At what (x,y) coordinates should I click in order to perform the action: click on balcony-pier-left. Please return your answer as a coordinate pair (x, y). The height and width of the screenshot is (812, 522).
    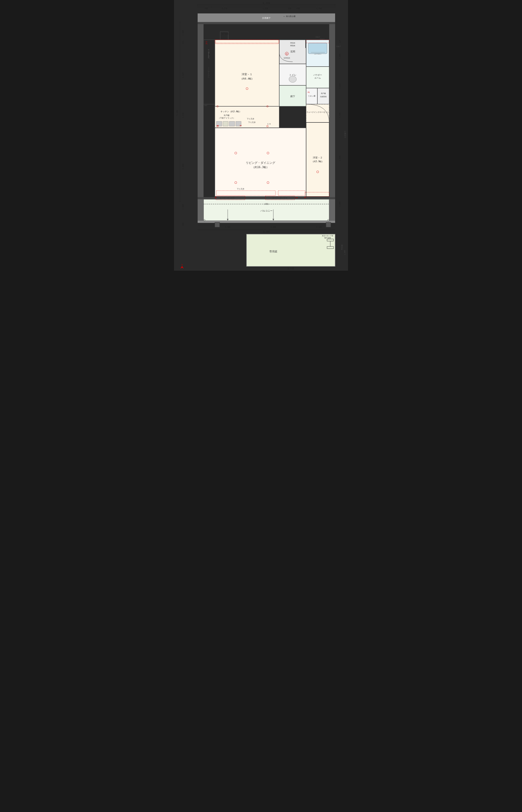
    Looking at the image, I should click on (201, 210).